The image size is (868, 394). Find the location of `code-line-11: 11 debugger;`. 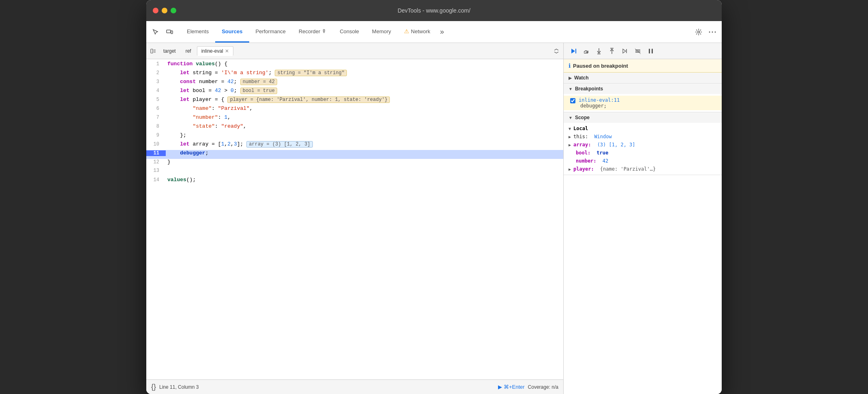

code-line-11: 11 debugger; is located at coordinates (355, 154).